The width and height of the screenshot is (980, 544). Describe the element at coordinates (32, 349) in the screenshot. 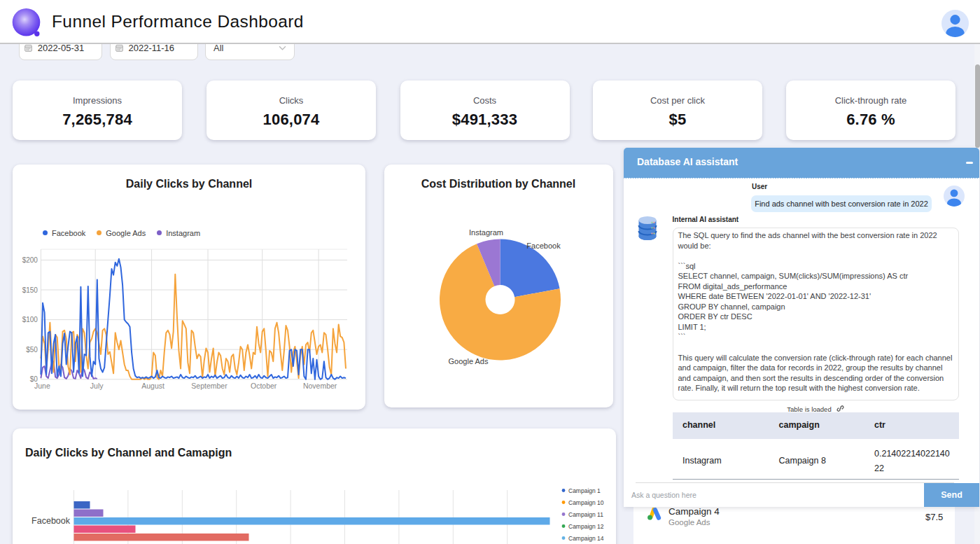

I see `svg-text: $50` at that location.